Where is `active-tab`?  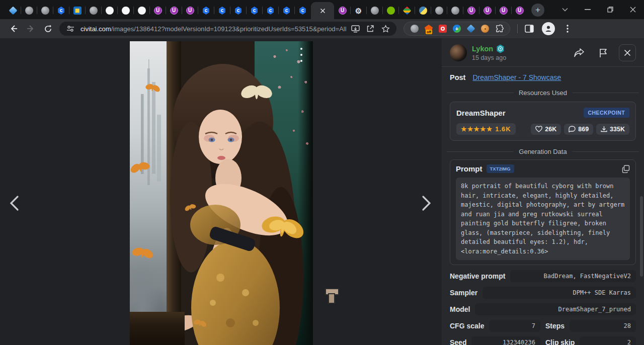 active-tab is located at coordinates (323, 11).